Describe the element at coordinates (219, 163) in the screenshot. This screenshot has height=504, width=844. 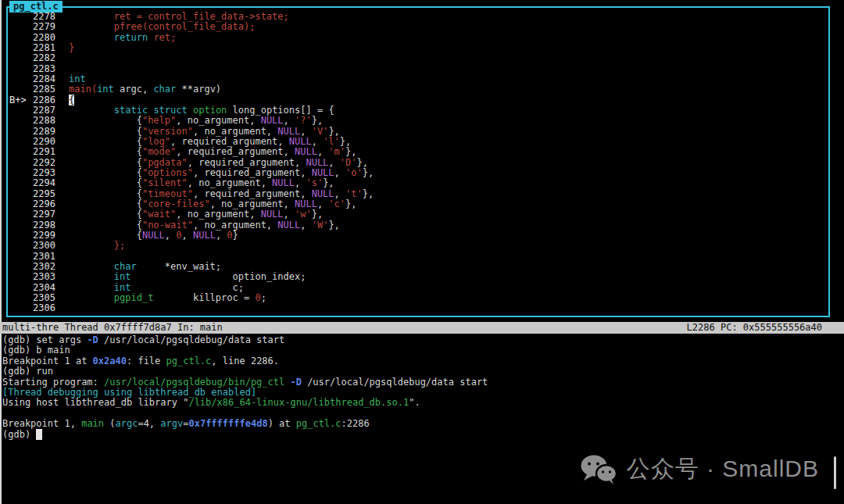
I see `code-text: {"pgdata", required_argument, NULL, 'D'}…` at that location.